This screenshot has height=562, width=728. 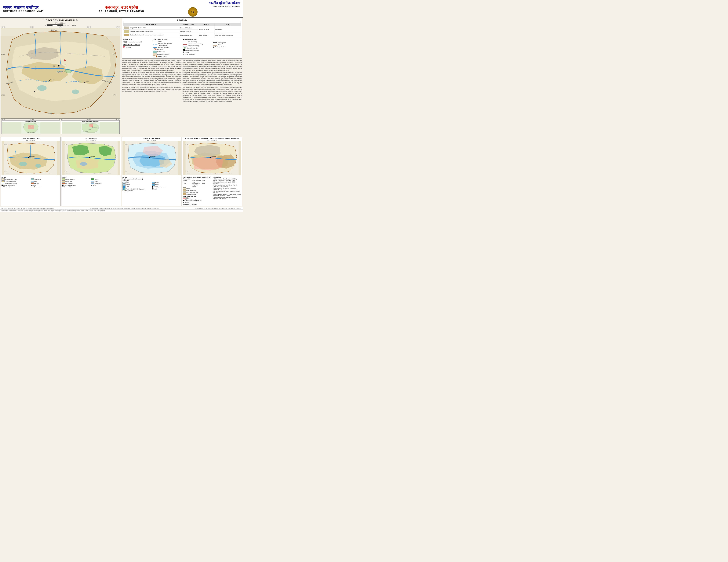 What do you see at coordinates (163, 54) in the screenshot?
I see `point-label: Point/Channel bar` at bounding box center [163, 54].